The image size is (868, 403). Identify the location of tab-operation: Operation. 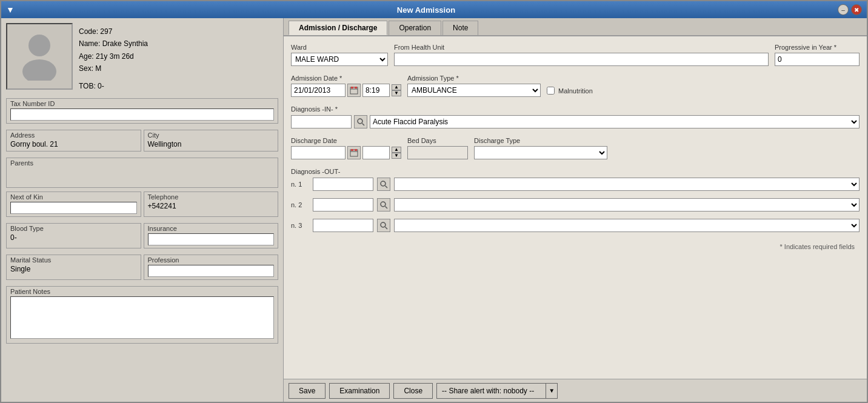
(415, 28).